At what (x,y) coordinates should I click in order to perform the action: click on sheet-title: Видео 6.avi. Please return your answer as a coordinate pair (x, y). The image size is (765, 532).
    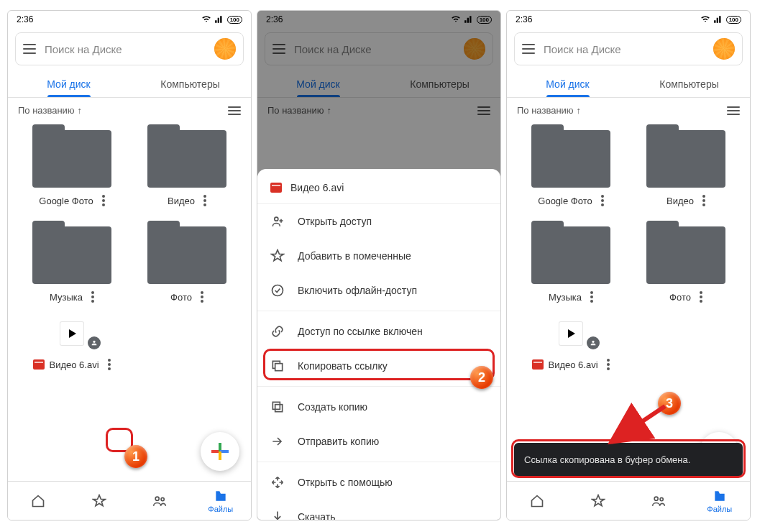
    Looking at the image, I should click on (317, 188).